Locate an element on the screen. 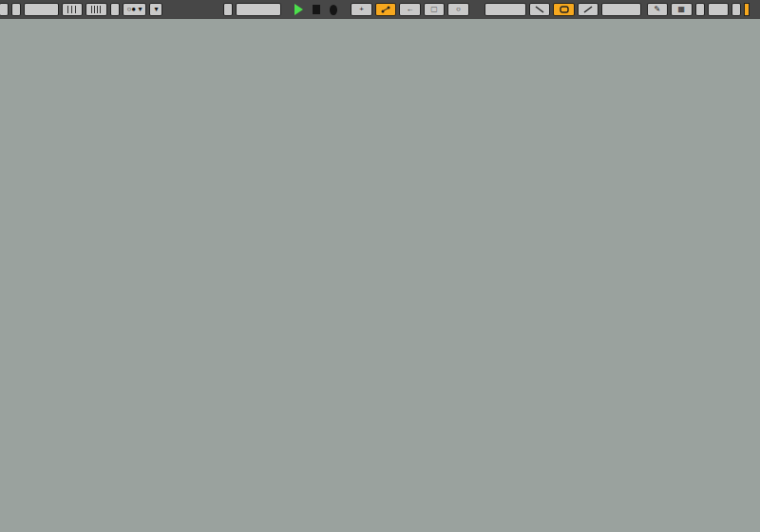 This screenshot has height=532, width=760. re-enable-automation-icon: ← is located at coordinates (409, 10).